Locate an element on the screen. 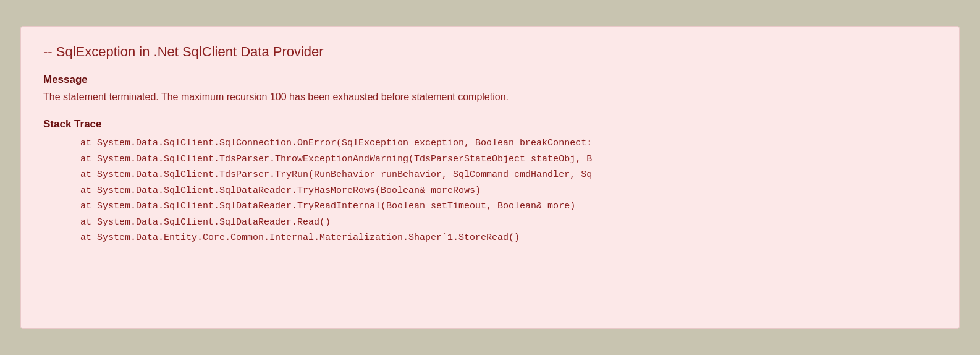  stack-line: at System.Data.SqlClient.SqlConnection.O… is located at coordinates (490, 143).